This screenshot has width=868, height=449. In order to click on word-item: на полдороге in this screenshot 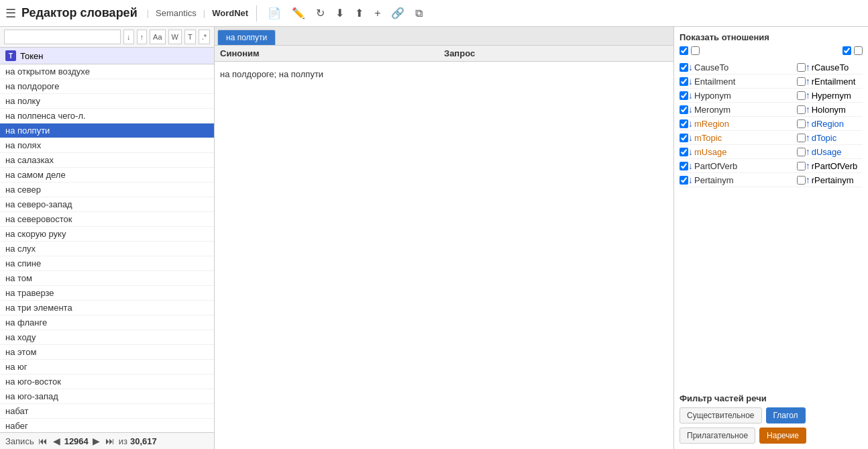, I will do `click(107, 87)`.